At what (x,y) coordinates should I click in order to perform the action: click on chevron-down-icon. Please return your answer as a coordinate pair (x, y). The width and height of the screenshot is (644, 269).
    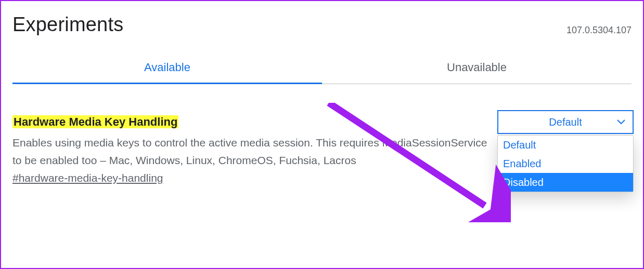
    Looking at the image, I should click on (621, 122).